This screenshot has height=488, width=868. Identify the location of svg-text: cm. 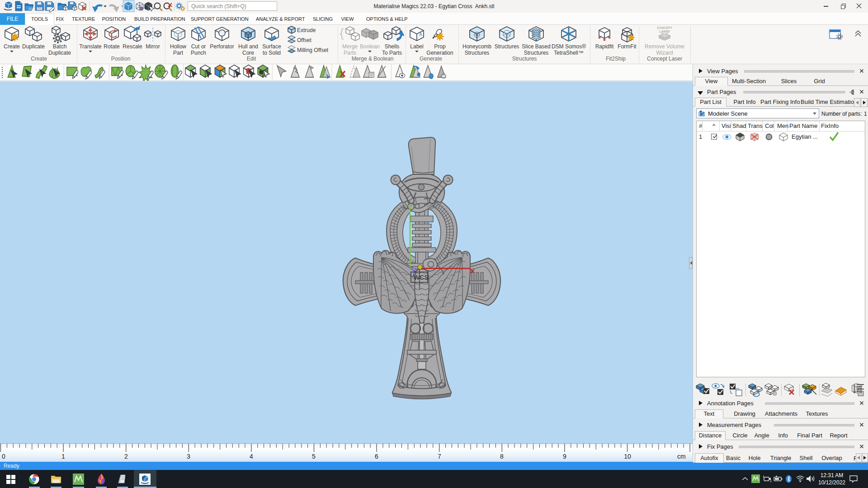
(682, 456).